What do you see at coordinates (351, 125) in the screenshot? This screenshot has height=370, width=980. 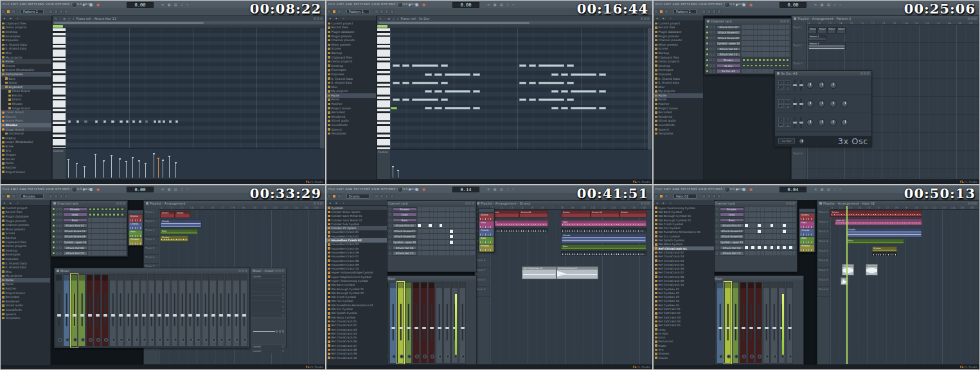 I see `browser-item: Soundfonts` at bounding box center [351, 125].